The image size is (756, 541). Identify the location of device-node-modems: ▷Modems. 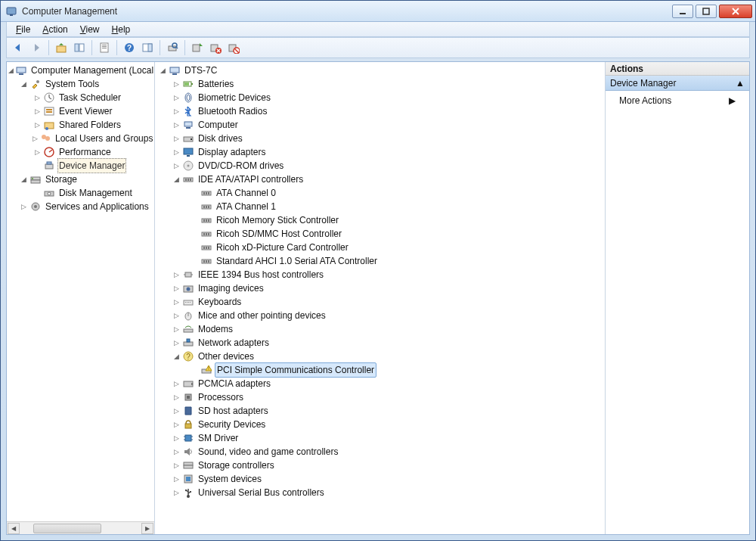
(380, 329).